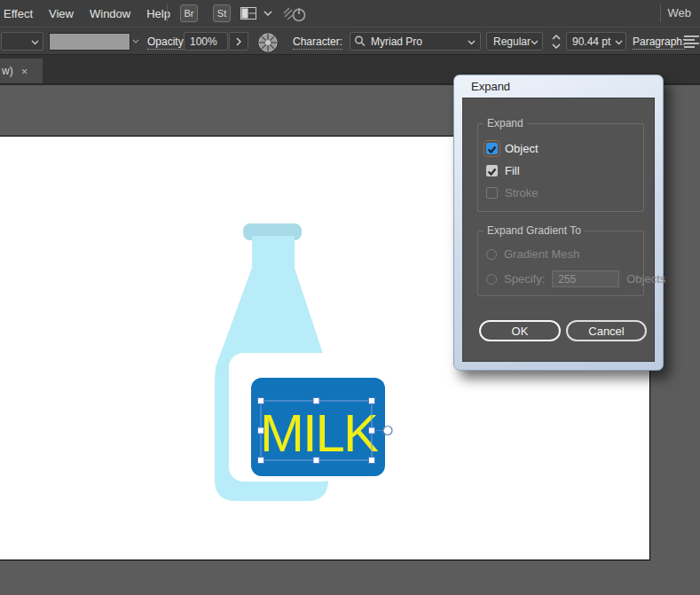 This screenshot has width=700, height=595. What do you see at coordinates (520, 331) in the screenshot?
I see `ok-button: OK` at bounding box center [520, 331].